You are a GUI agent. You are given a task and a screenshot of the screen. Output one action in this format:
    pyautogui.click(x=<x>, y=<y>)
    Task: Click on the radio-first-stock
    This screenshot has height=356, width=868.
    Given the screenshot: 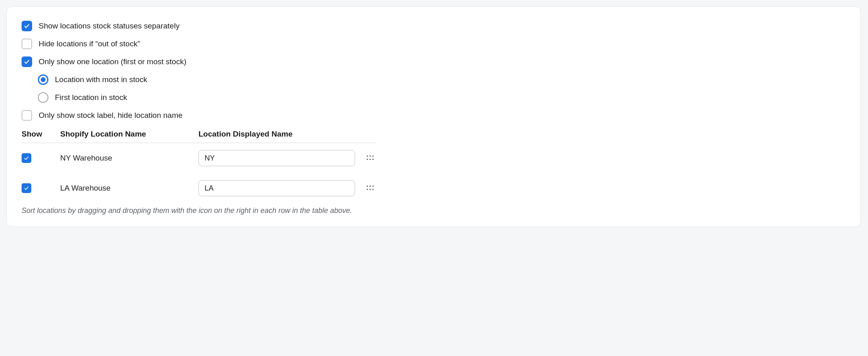 What is the action you would take?
    pyautogui.click(x=43, y=98)
    